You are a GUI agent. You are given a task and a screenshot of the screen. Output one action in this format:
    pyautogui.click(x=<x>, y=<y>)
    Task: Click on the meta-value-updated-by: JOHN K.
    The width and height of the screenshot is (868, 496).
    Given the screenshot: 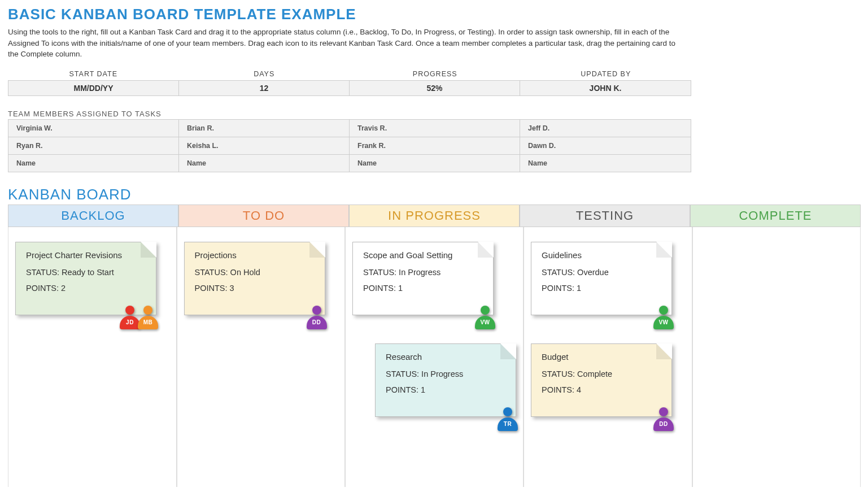 What is the action you would take?
    pyautogui.click(x=605, y=88)
    